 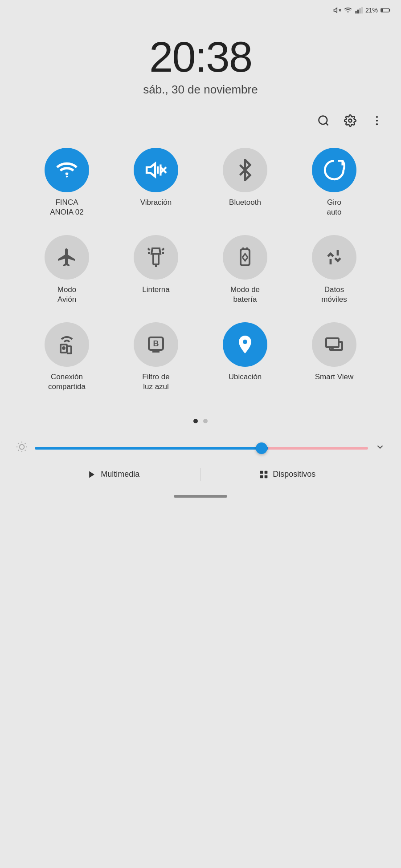 What do you see at coordinates (156, 345) in the screenshot?
I see `tile-bluelight-circle: B` at bounding box center [156, 345].